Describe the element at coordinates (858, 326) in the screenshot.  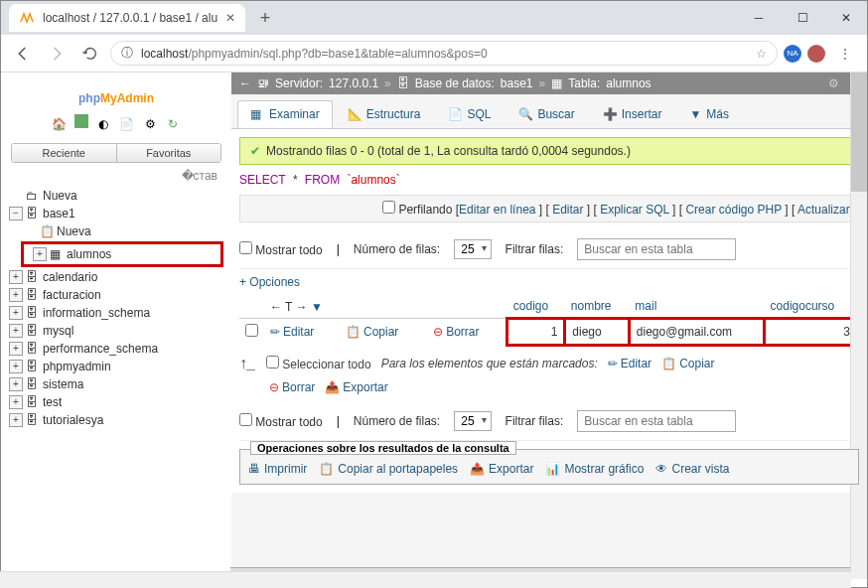
I see `vertical-scrollbar` at that location.